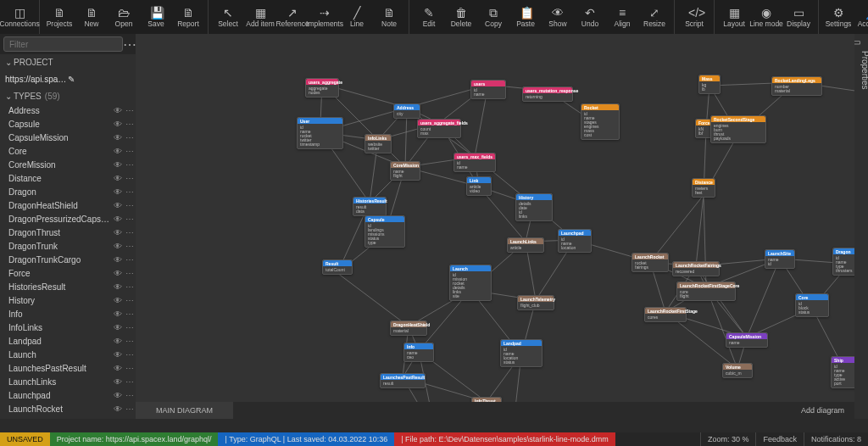 The width and height of the screenshot is (868, 446). Describe the element at coordinates (780, 439) in the screenshot. I see `status-feedback: Feedback` at that location.